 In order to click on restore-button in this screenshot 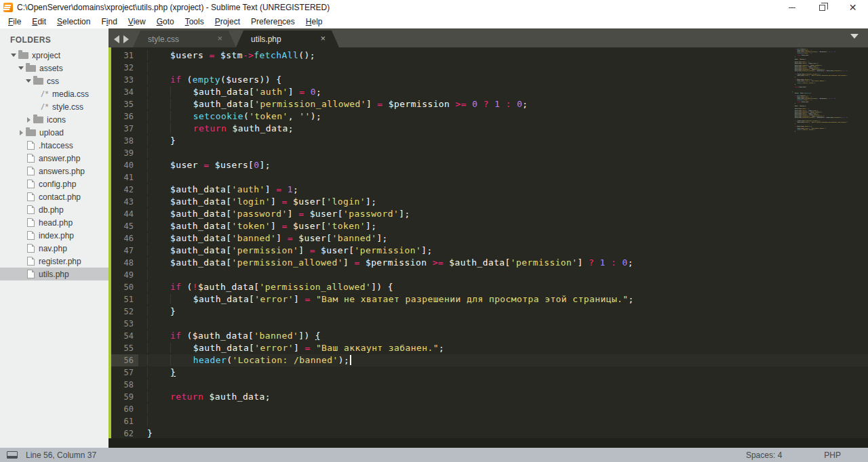, I will do `click(822, 7)`.